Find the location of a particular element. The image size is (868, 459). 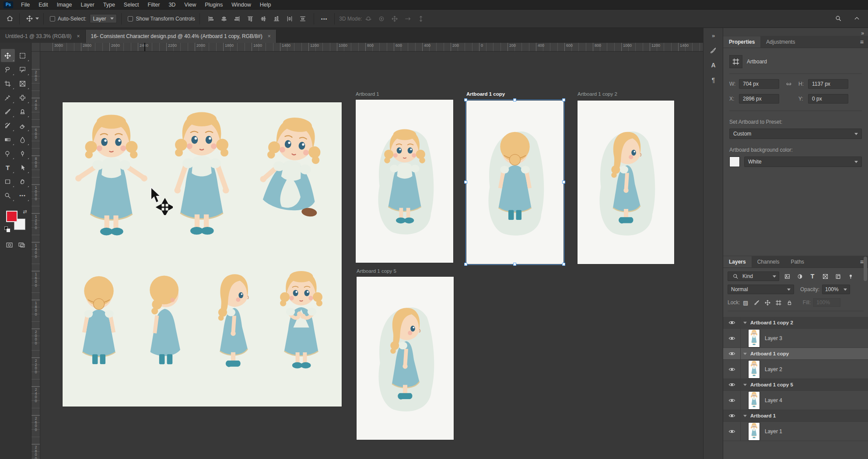

document-tab-1: Untitled-1 @ 33.3% (RGB/8)× is located at coordinates (43, 36).